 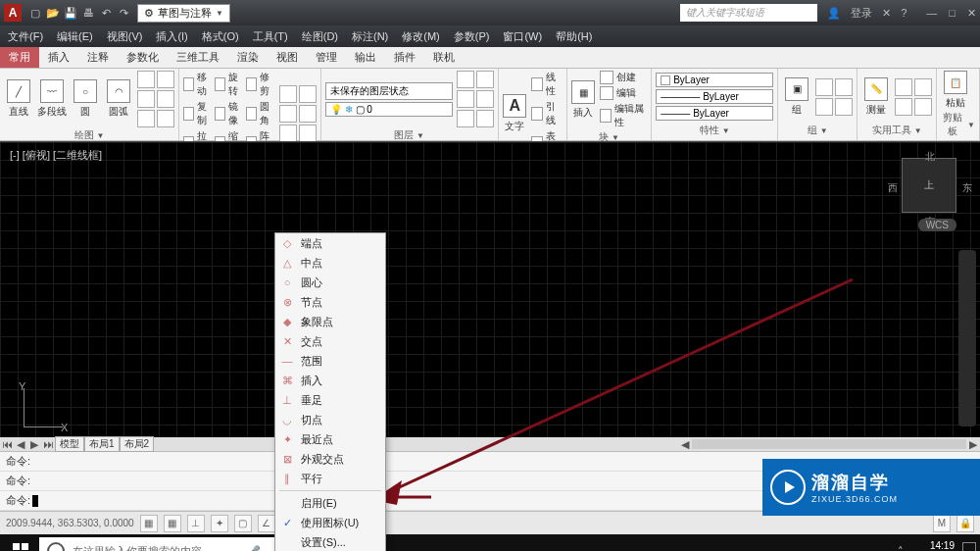 What do you see at coordinates (714, 80) in the screenshot?
I see `color-dropdown: ByLayer` at bounding box center [714, 80].